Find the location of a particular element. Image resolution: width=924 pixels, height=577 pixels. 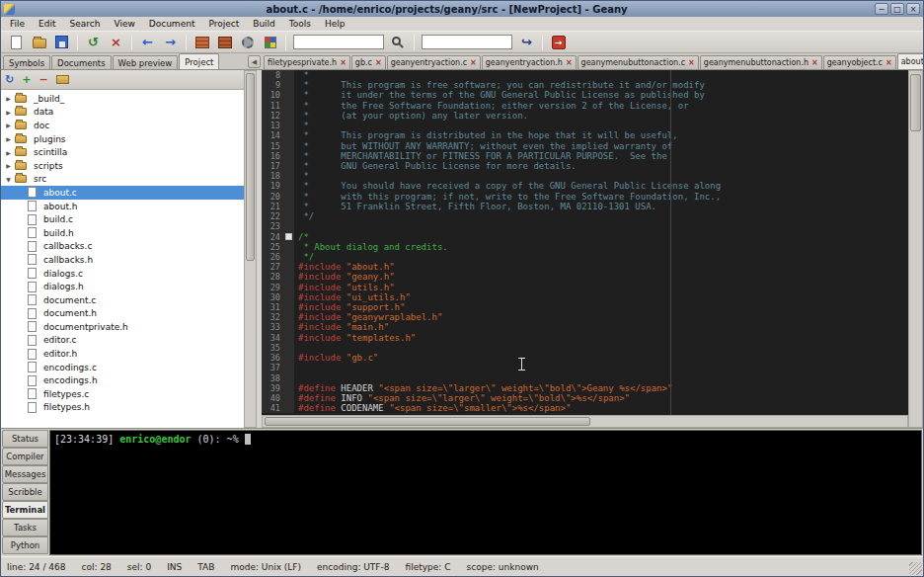

quit-button: → is located at coordinates (559, 41).